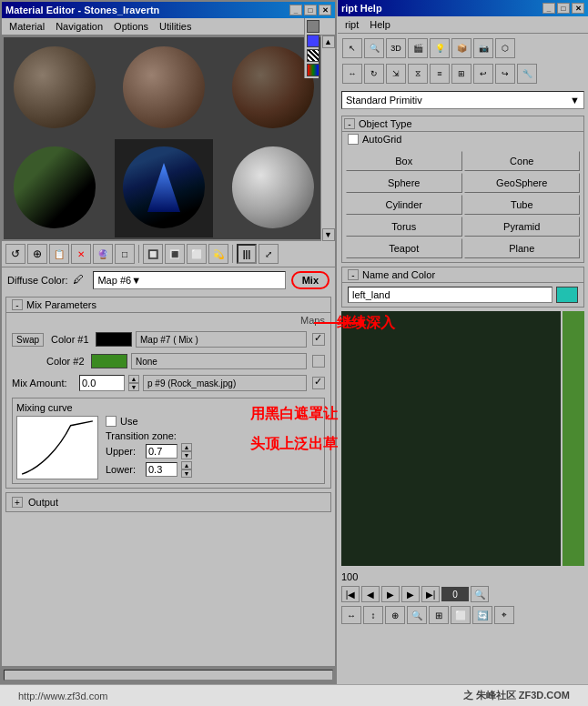 The image size is (588, 706). Describe the element at coordinates (483, 74) in the screenshot. I see `rt-btn-undo: ↩` at that location.